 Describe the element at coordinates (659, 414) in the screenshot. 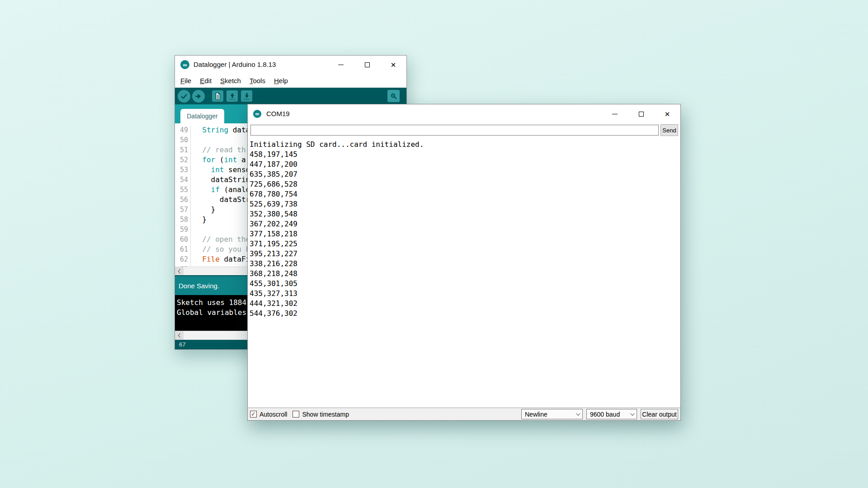

I see `clear-output-button: Clear output` at that location.